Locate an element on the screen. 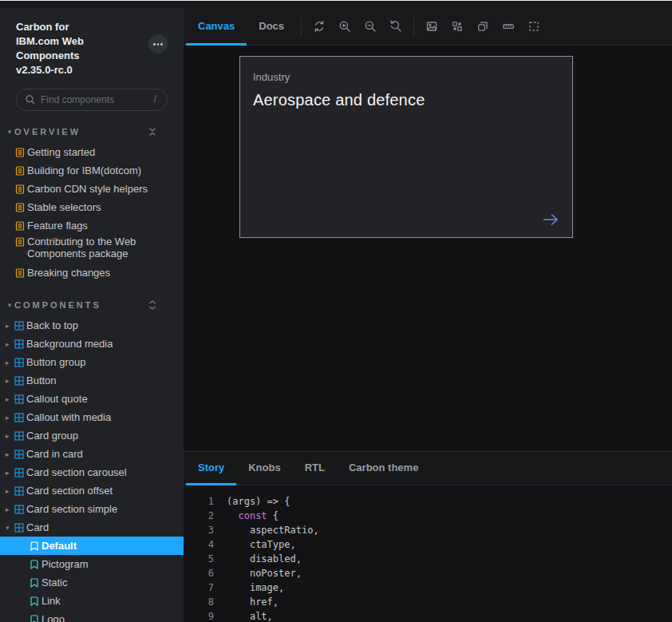 This screenshot has width=672, height=622. item-label: Static is located at coordinates (54, 583).